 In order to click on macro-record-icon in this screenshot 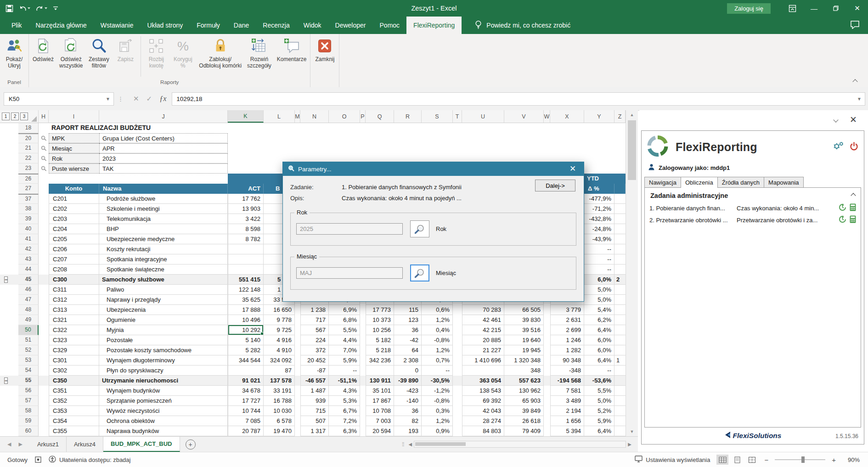, I will do `click(38, 460)`.